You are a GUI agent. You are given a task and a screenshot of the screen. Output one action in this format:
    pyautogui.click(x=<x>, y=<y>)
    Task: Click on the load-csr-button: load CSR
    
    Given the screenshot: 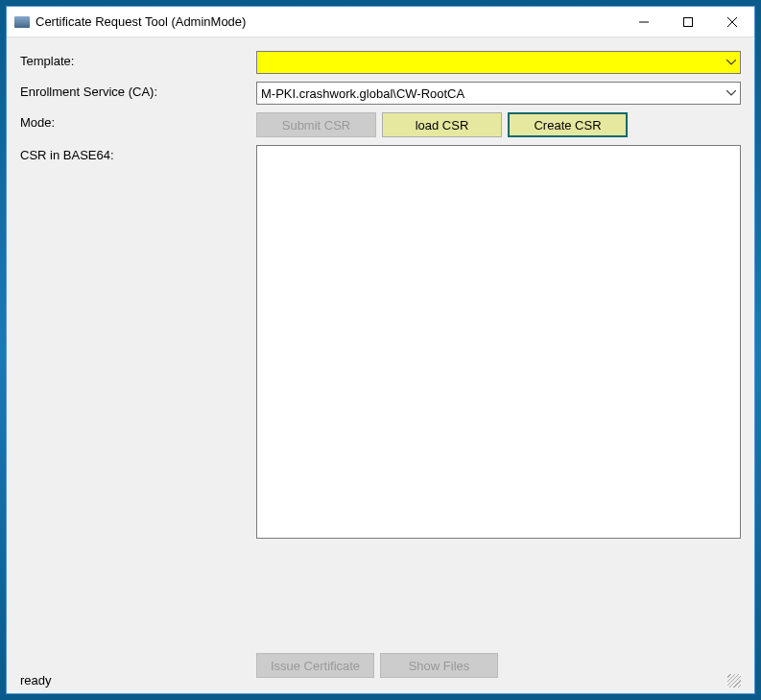 What is the action you would take?
    pyautogui.click(x=441, y=125)
    